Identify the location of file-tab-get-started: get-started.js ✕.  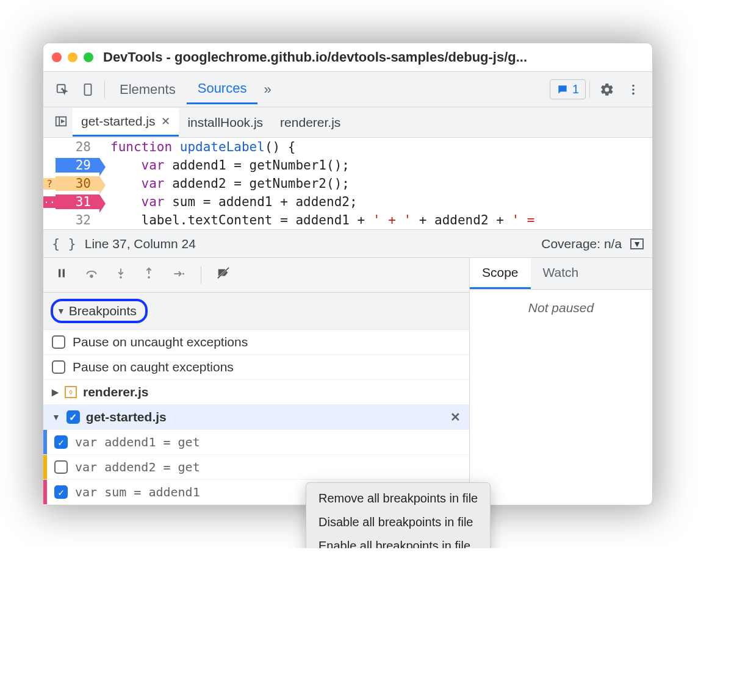
(126, 122).